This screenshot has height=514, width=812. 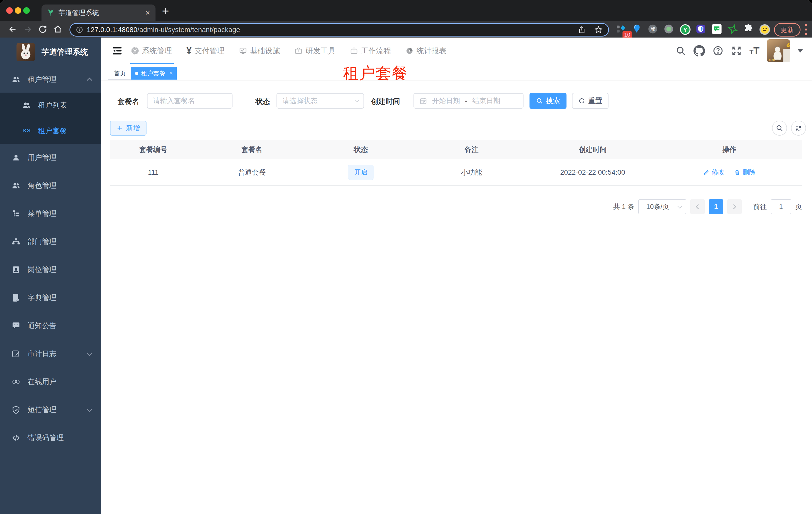 What do you see at coordinates (468, 101) in the screenshot?
I see `date-range-picker: 开始日期 - 结束日期` at bounding box center [468, 101].